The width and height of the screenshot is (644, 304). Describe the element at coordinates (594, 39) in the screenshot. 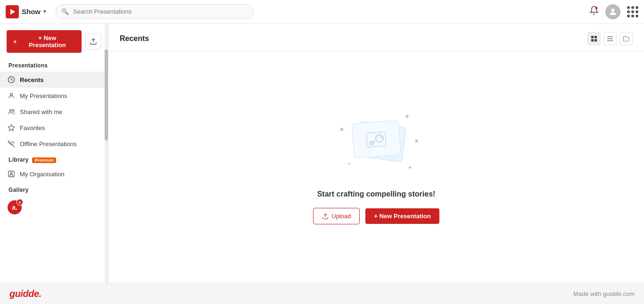

I see `grid-view-button` at that location.